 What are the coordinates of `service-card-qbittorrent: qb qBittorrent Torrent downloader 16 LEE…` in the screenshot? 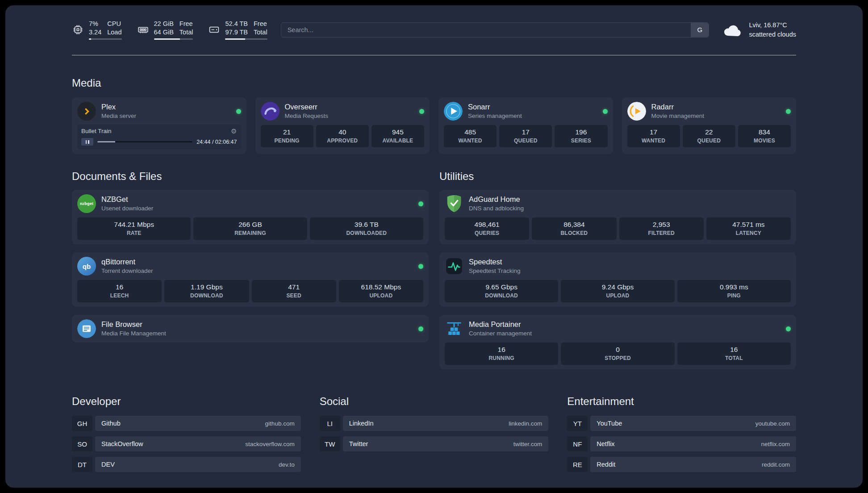 It's located at (250, 280).